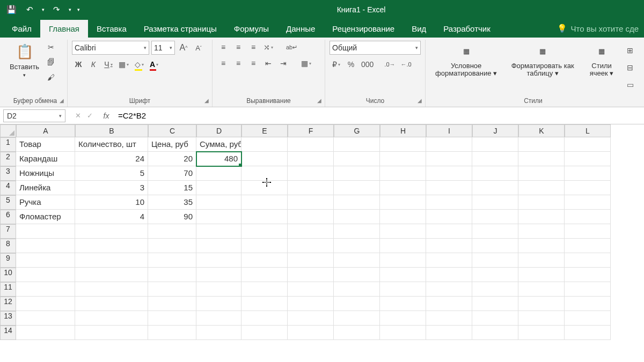 This screenshot has width=644, height=362. Describe the element at coordinates (588, 275) in the screenshot. I see `cell-L10` at that location.